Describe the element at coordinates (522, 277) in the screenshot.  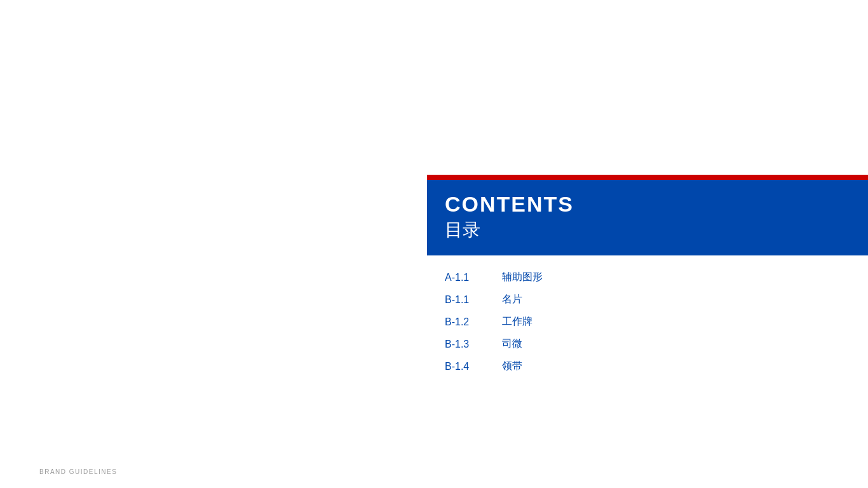
I see `item-label: 辅助图形` at that location.